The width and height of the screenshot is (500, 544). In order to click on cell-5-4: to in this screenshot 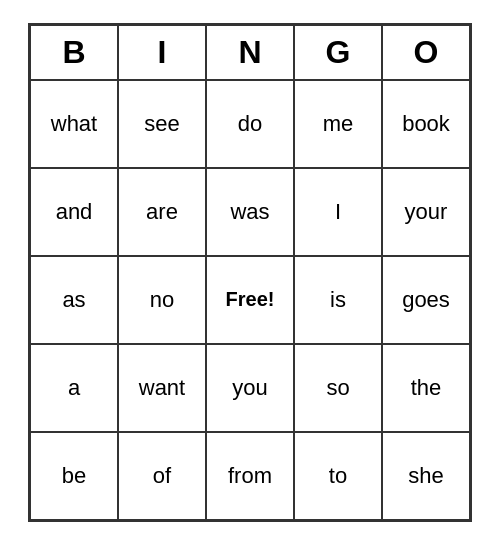, I will do `click(338, 476)`.